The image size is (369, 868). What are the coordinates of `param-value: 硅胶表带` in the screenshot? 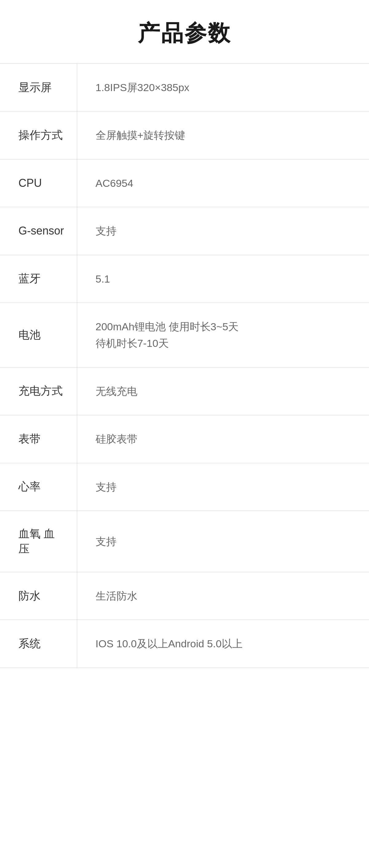 It's located at (223, 439).